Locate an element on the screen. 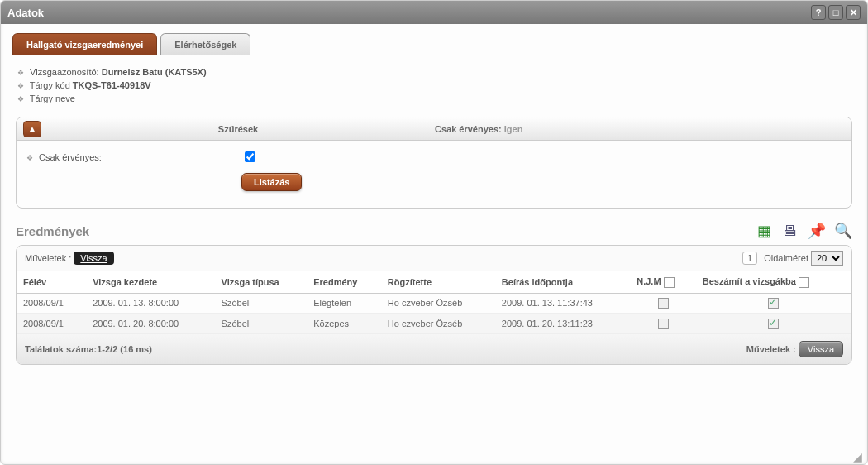 Image resolution: width=868 pixels, height=465 pixels. grid-actions-left: Műveletek : Vissza is located at coordinates (384, 258).